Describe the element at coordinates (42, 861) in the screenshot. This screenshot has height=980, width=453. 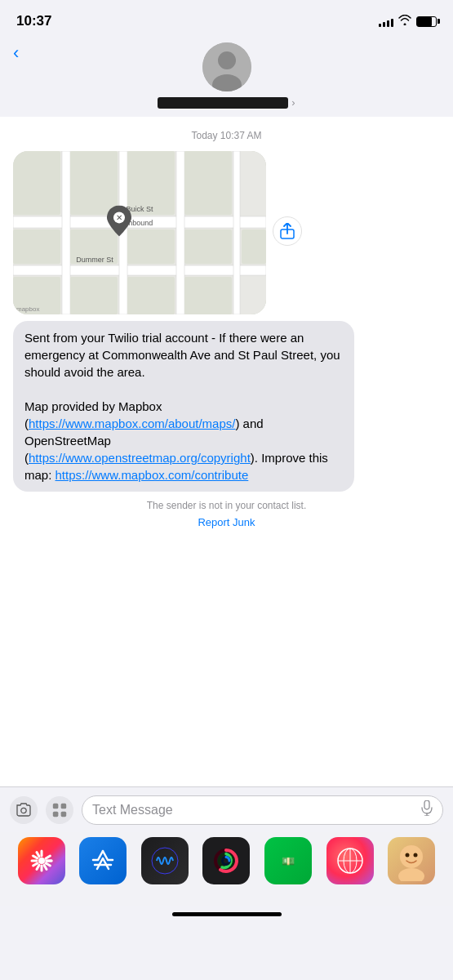
I see `dock-photos` at that location.